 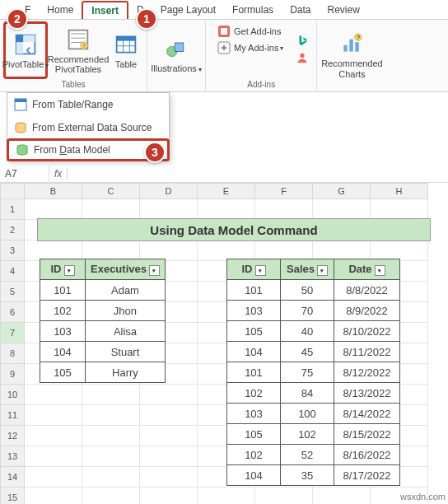 What do you see at coordinates (367, 290) in the screenshot?
I see `table-cell: 8/8/2022` at bounding box center [367, 290].